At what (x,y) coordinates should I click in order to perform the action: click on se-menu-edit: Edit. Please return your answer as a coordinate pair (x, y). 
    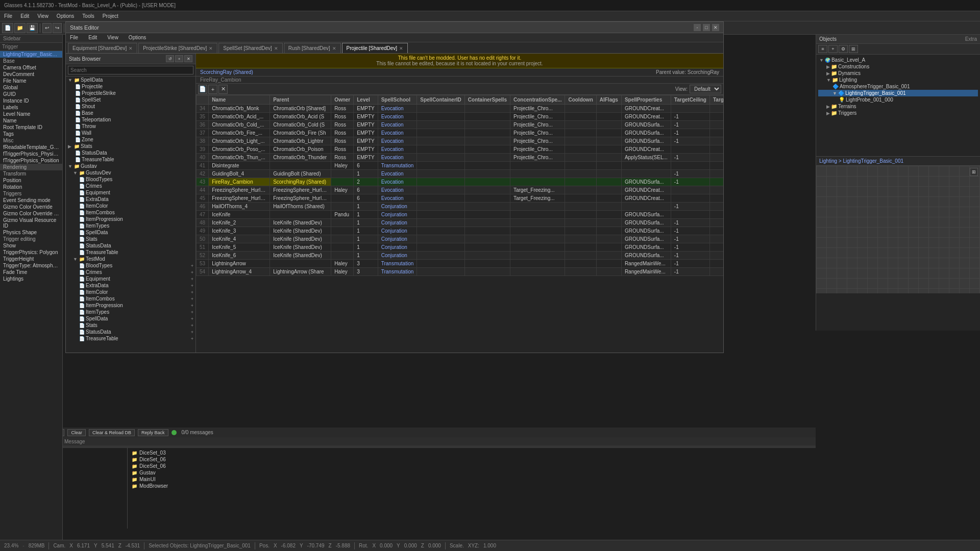
    Looking at the image, I should click on (93, 38).